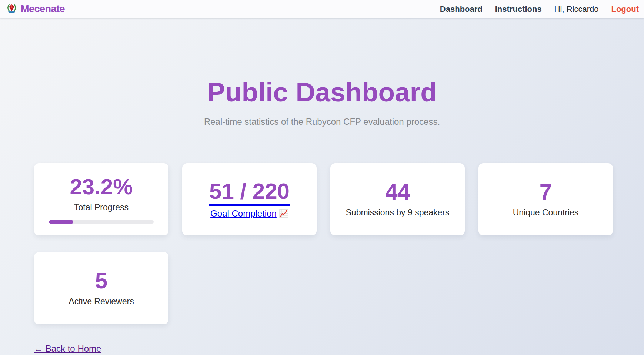 This screenshot has height=355, width=644. I want to click on submissions-card: 44 Submissions by 9 speakers, so click(398, 199).